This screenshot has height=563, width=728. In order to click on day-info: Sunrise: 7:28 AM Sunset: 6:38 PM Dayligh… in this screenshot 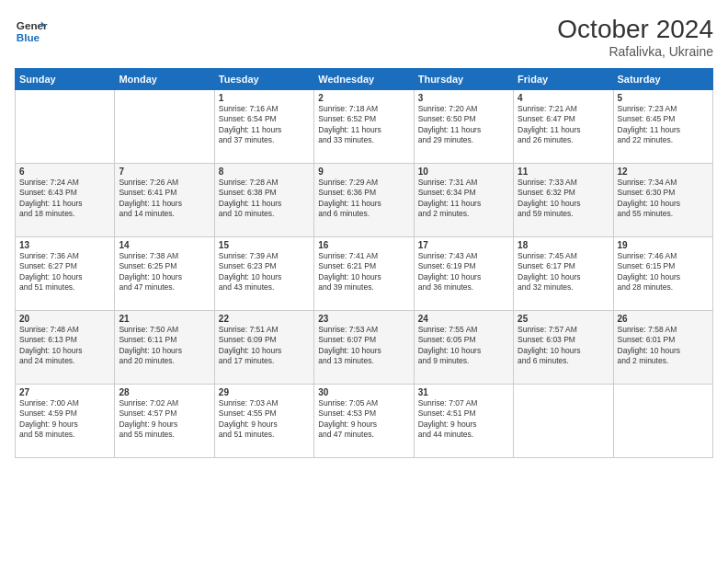, I will do `click(265, 199)`.